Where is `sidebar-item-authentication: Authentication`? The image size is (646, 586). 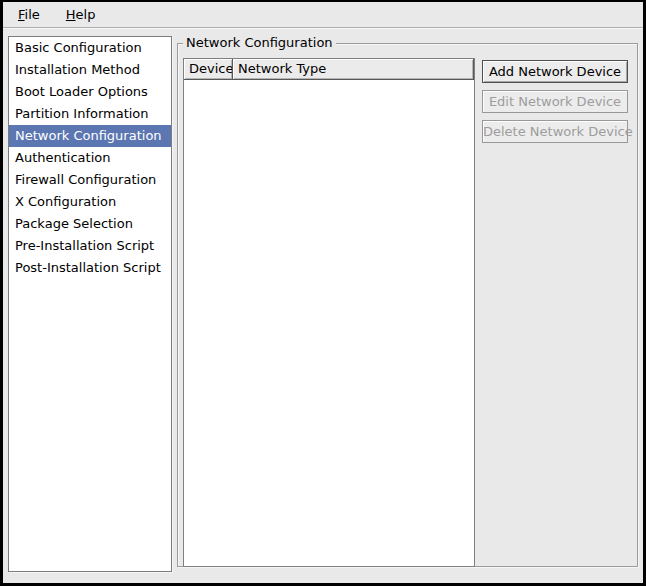
sidebar-item-authentication: Authentication is located at coordinates (90, 158).